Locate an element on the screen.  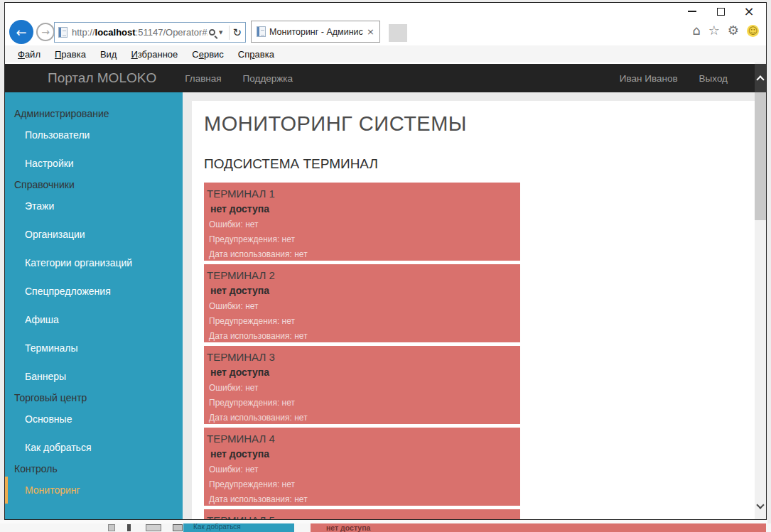
terminal-title: ТЕРМИНАЛ 1 is located at coordinates (362, 191).